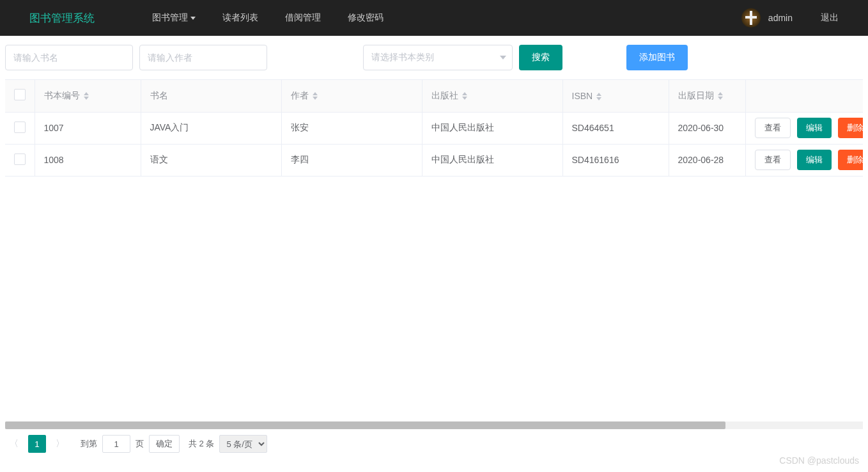  What do you see at coordinates (20, 95) in the screenshot?
I see `select-all-checkbox` at bounding box center [20, 95].